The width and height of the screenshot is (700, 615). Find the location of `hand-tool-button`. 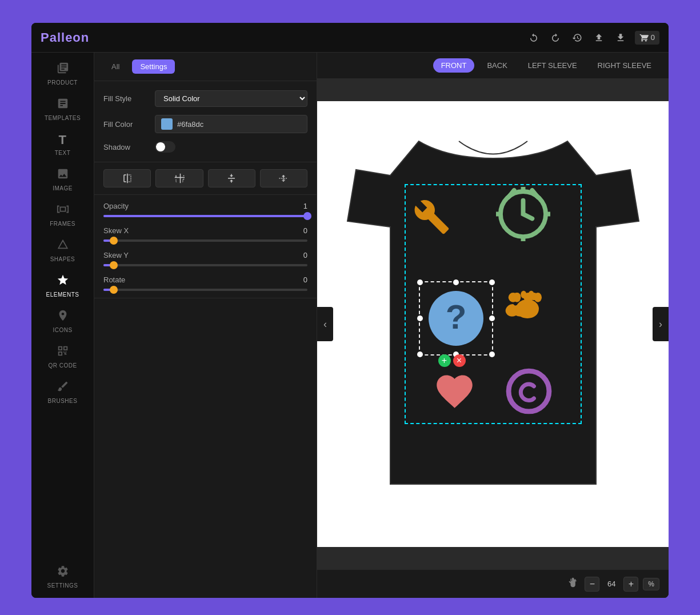

hand-tool-button is located at coordinates (572, 584).